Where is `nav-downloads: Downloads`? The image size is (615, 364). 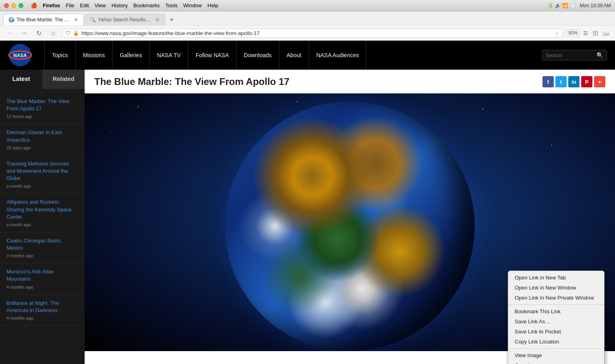
nav-downloads: Downloads is located at coordinates (258, 55).